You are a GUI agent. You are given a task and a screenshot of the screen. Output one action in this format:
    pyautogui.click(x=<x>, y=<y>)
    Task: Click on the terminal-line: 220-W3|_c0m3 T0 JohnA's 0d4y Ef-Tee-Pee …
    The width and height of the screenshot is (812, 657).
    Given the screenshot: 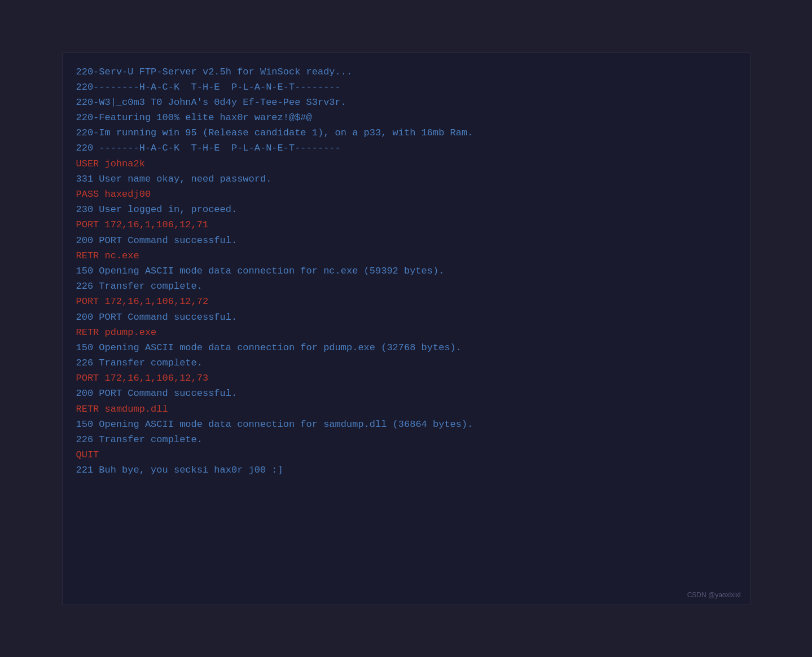 What is the action you would take?
    pyautogui.click(x=406, y=103)
    